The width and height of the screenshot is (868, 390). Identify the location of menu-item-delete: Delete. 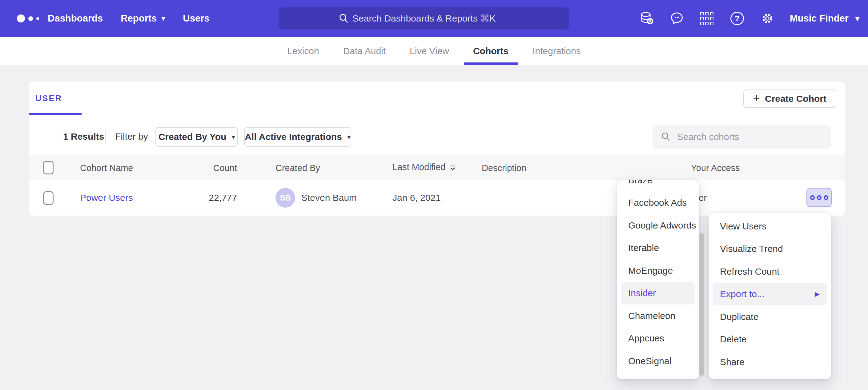
(770, 339).